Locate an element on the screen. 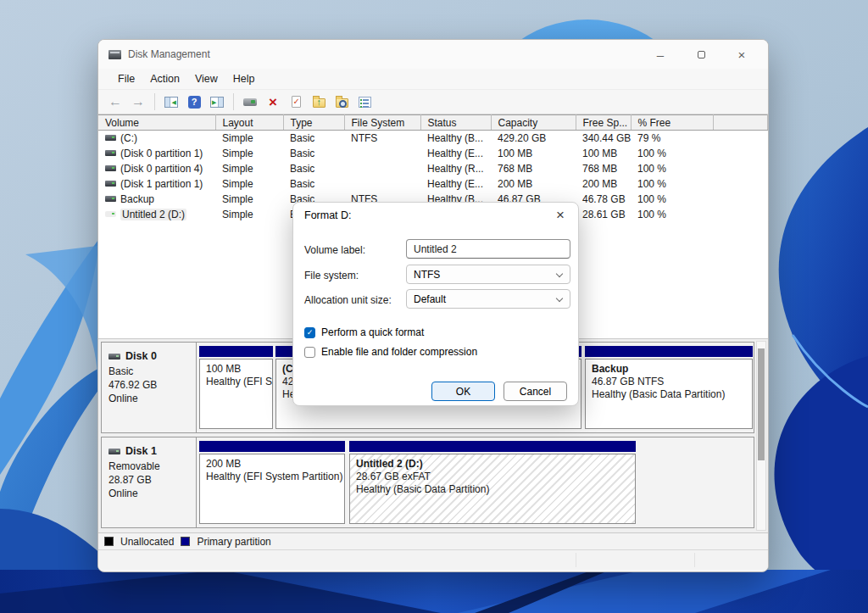 The width and height of the screenshot is (868, 613). column-volume: Volume is located at coordinates (157, 123).